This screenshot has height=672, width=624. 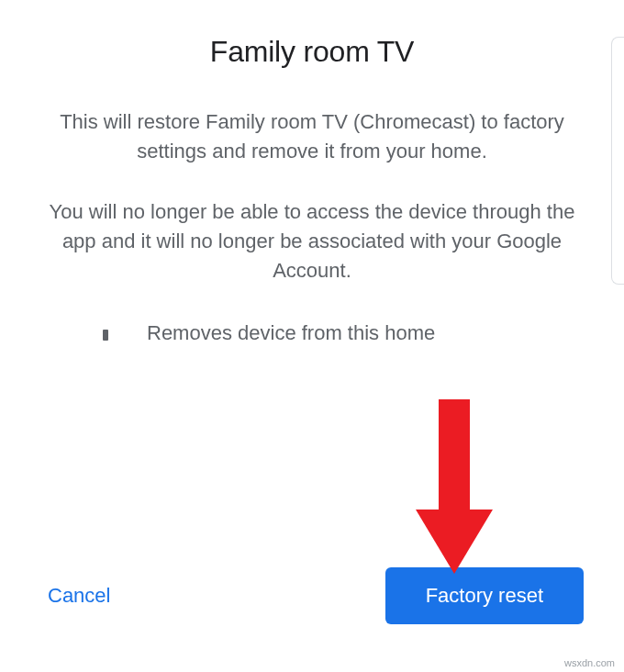 What do you see at coordinates (485, 596) in the screenshot?
I see `factory-reset-button: Factory reset` at bounding box center [485, 596].